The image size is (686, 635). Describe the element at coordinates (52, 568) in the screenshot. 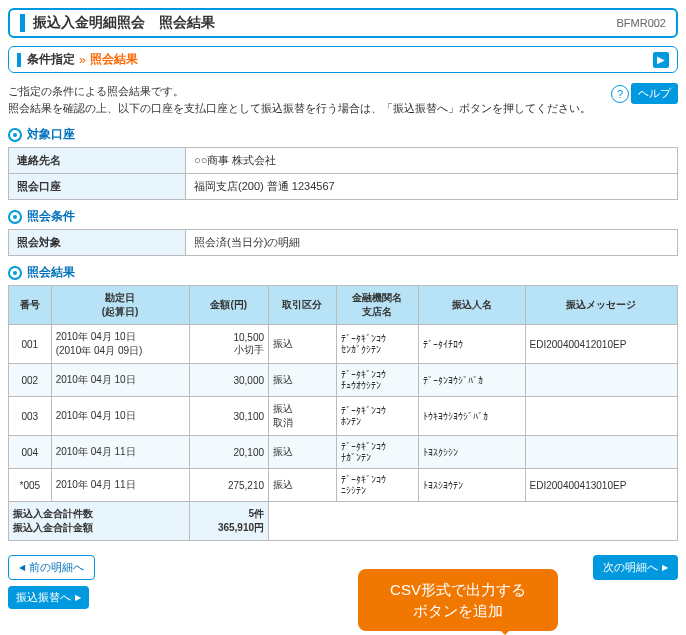

I see `prev-button: 前の明細へ` at that location.